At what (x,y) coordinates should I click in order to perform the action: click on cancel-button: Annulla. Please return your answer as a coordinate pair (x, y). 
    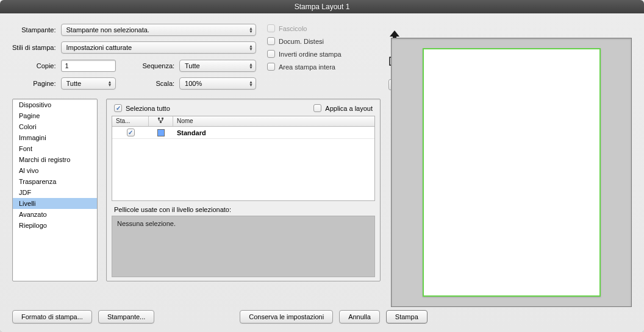
    Looking at the image, I should click on (360, 317).